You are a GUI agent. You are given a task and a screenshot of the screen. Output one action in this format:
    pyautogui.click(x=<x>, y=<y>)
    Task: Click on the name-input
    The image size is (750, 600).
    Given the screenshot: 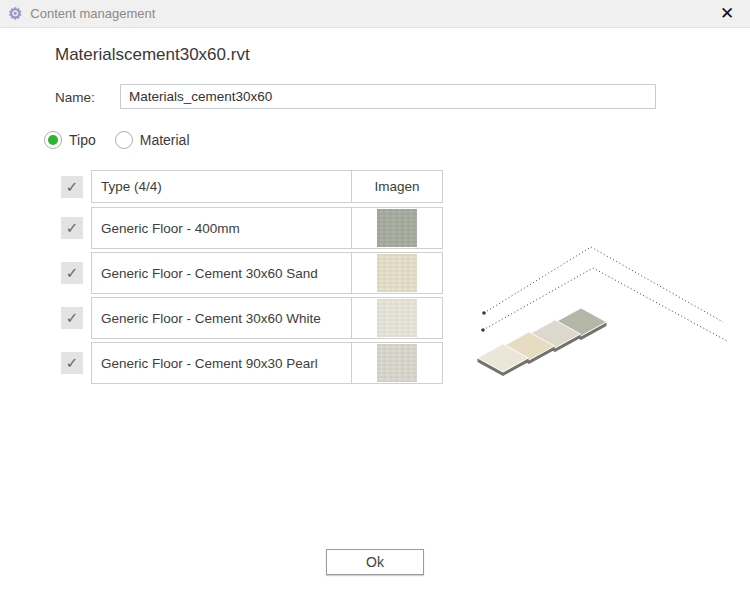 What is the action you would take?
    pyautogui.click(x=388, y=96)
    